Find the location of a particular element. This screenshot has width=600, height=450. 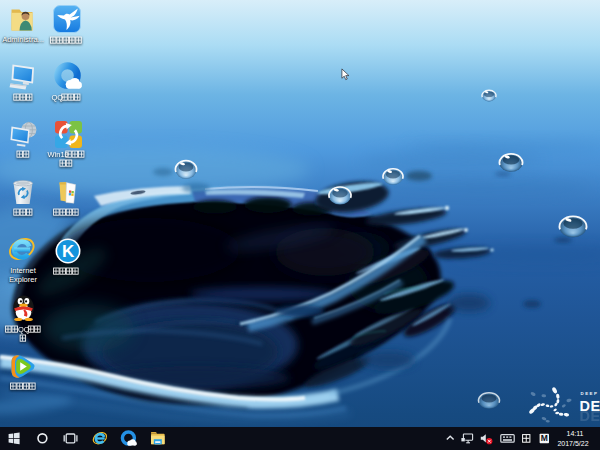

svg-text: K is located at coordinates (68, 252).